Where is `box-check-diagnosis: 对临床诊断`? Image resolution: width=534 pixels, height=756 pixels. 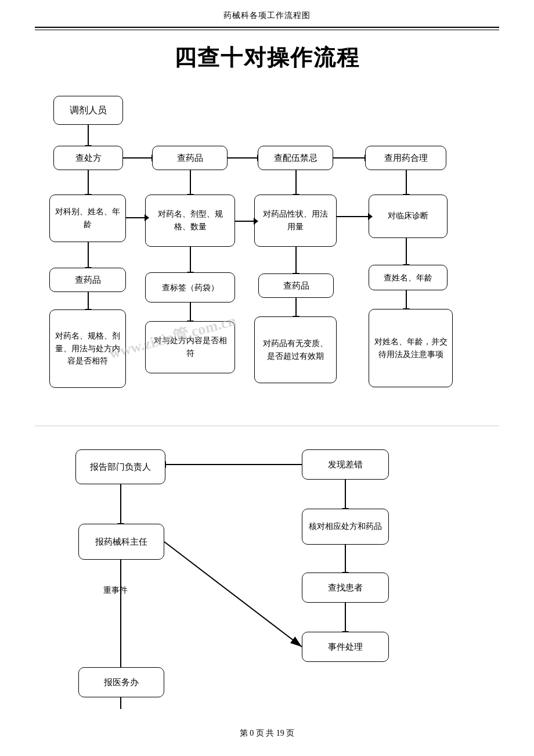 box-check-diagnosis: 对临床诊断 is located at coordinates (408, 216).